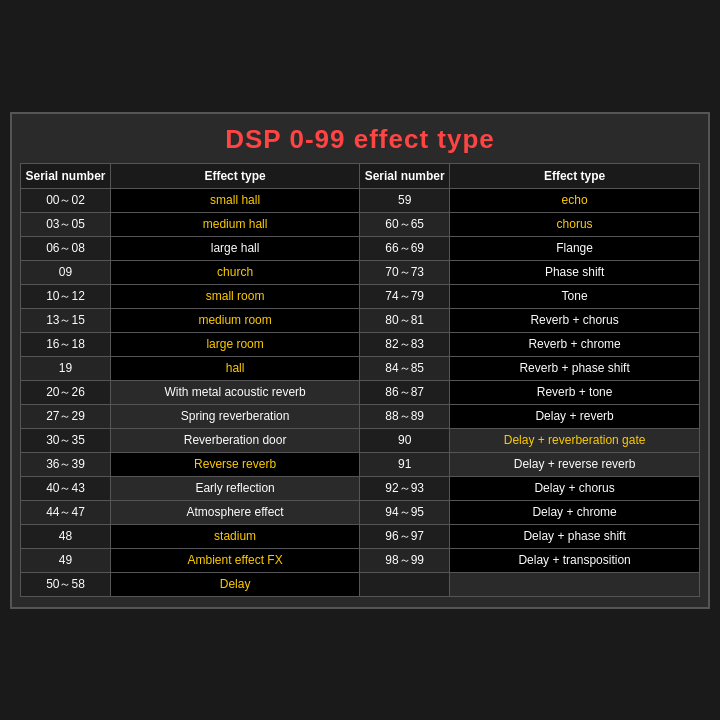  What do you see at coordinates (236, 224) in the screenshot?
I see `effect-cell-left: medium hall` at bounding box center [236, 224].